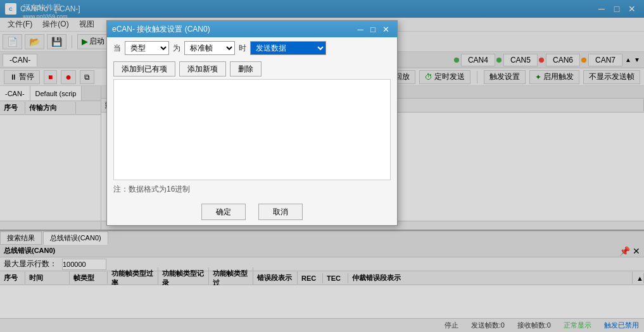 This screenshot has height=332, width=644. I want to click on modal-label-shi: 时, so click(243, 48).